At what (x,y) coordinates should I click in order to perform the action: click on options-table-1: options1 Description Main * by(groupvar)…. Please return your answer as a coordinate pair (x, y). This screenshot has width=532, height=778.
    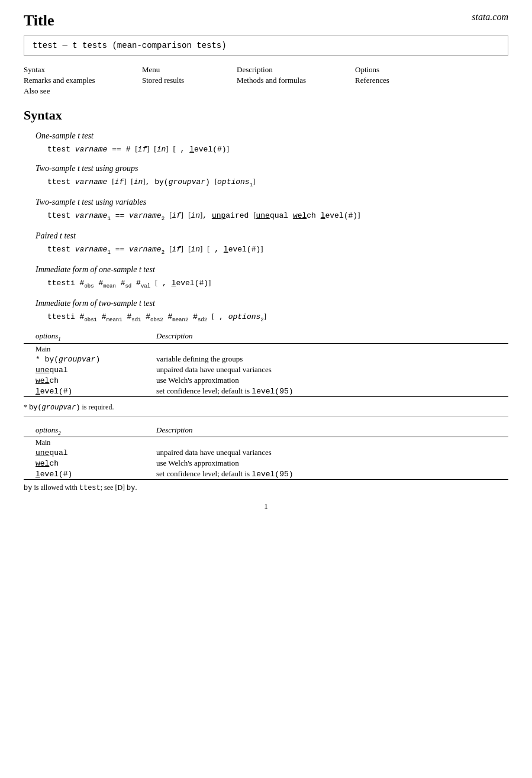
    Looking at the image, I should click on (266, 363).